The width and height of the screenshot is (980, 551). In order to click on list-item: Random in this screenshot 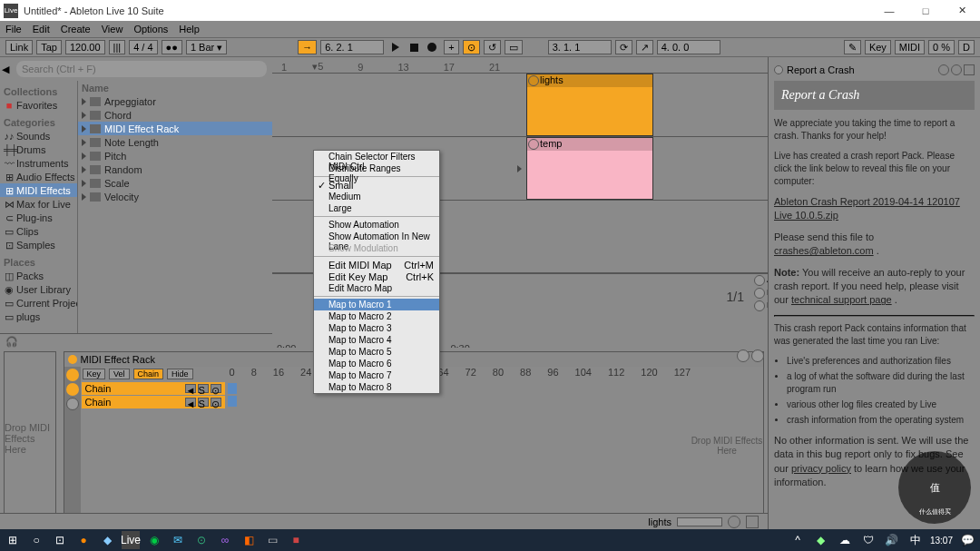, I will do `click(175, 169)`.